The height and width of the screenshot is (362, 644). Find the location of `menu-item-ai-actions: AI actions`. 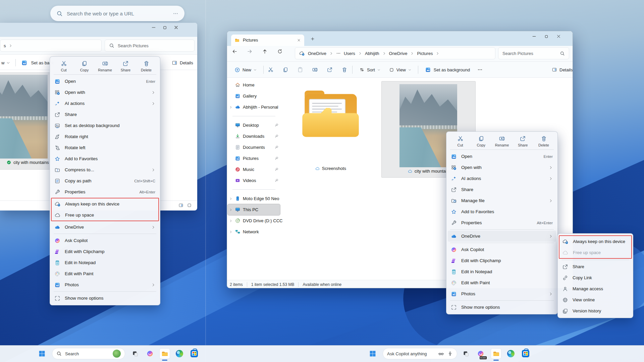

menu-item-ai-actions: AI actions is located at coordinates (502, 178).